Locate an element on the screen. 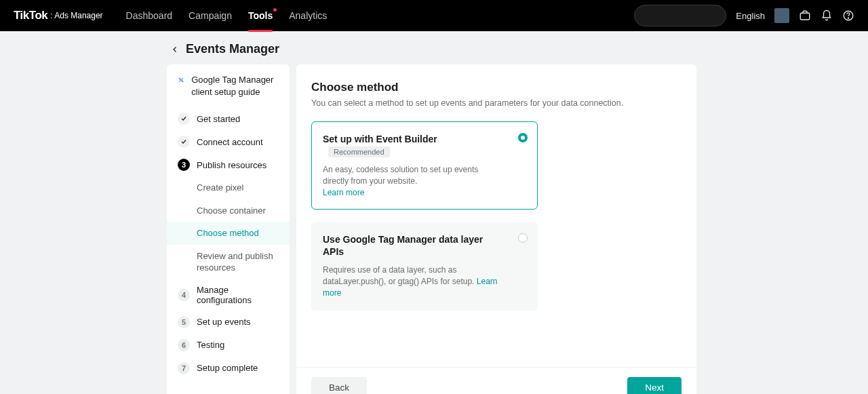 This screenshot has width=868, height=394. language-selector: English is located at coordinates (750, 16).